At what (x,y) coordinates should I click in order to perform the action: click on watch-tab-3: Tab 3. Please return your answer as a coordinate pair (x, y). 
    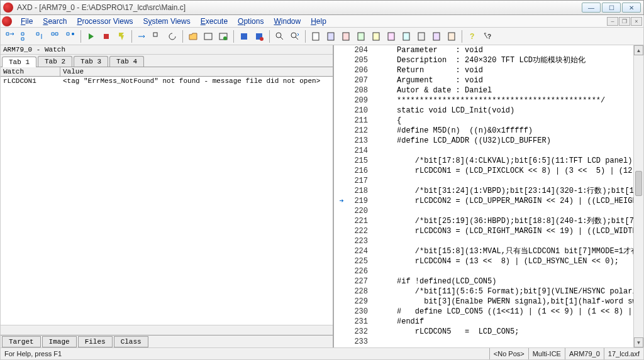
    Looking at the image, I should click on (91, 62).